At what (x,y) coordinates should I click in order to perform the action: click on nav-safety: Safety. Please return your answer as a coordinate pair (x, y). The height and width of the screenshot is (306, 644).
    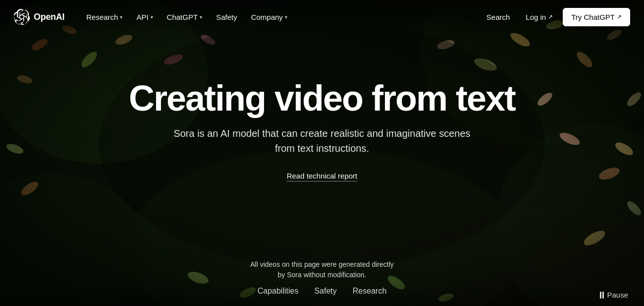
    Looking at the image, I should click on (227, 17).